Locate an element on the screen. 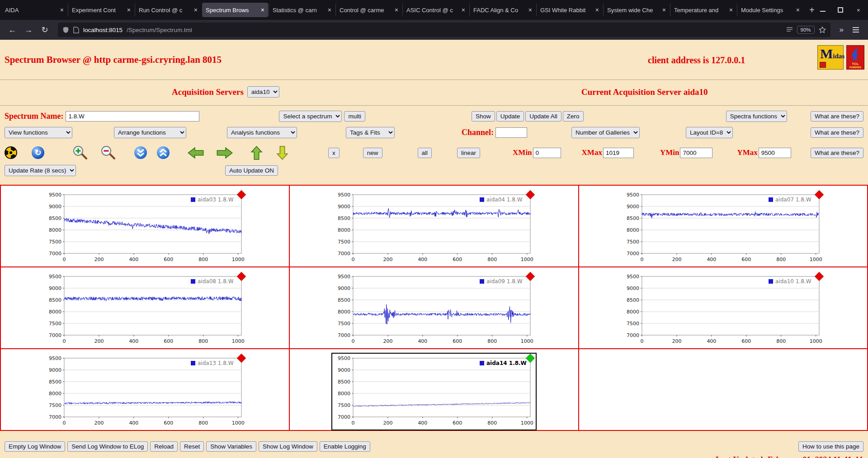  xmin-input is located at coordinates (547, 153).